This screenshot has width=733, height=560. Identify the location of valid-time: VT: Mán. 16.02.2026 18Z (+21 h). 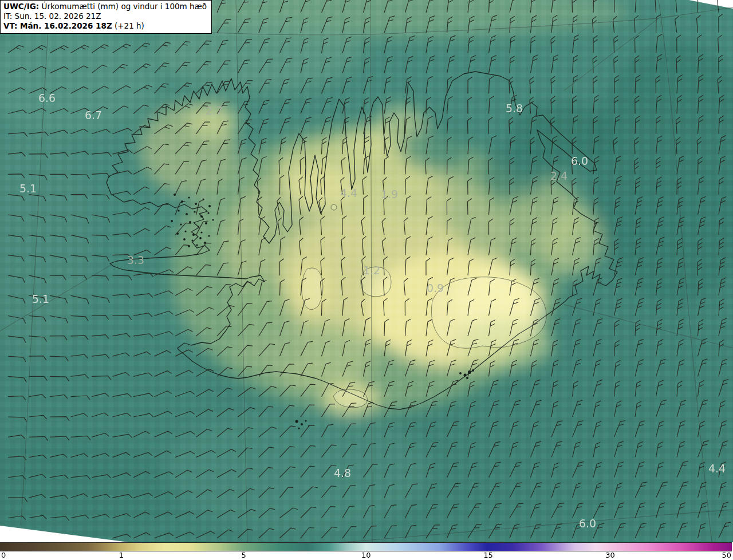
(105, 26).